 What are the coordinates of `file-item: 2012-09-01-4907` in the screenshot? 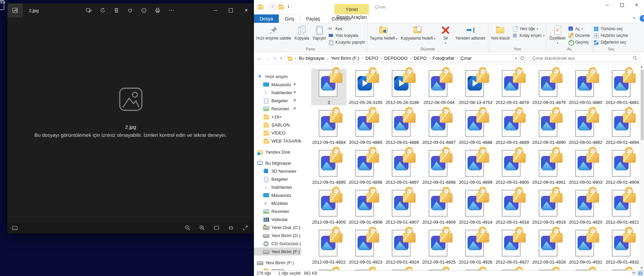 It's located at (402, 207).